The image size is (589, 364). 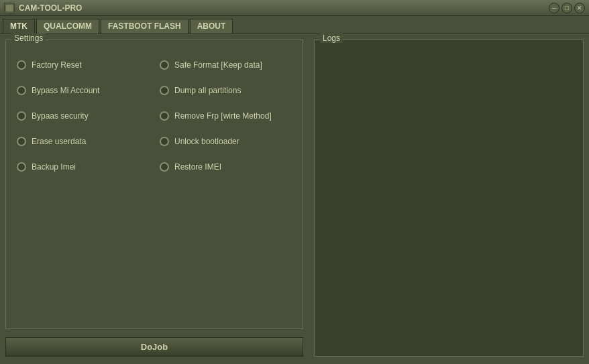 I want to click on label-factory-reset: Factory Reset, so click(x=56, y=65).